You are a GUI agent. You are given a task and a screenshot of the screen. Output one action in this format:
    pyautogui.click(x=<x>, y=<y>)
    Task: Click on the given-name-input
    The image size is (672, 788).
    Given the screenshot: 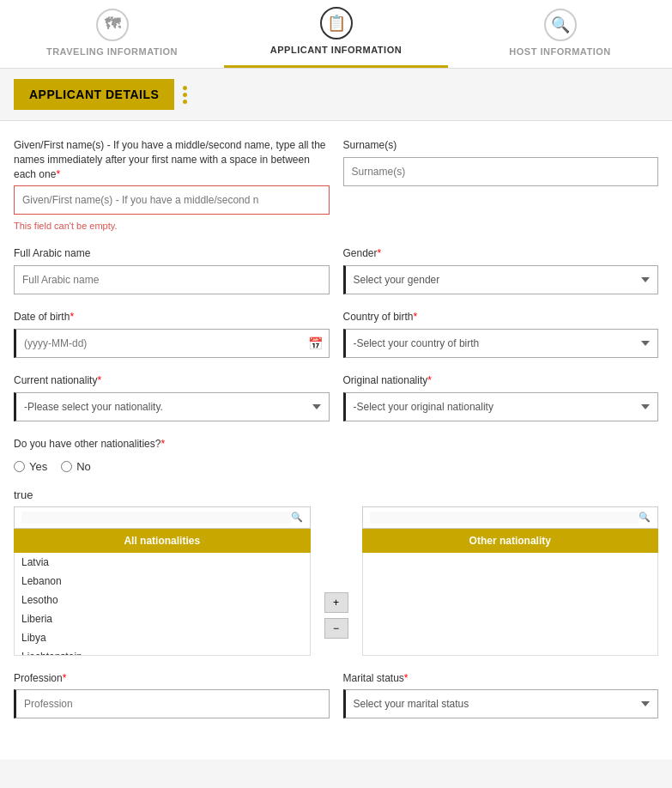 What is the action you would take?
    pyautogui.click(x=172, y=200)
    